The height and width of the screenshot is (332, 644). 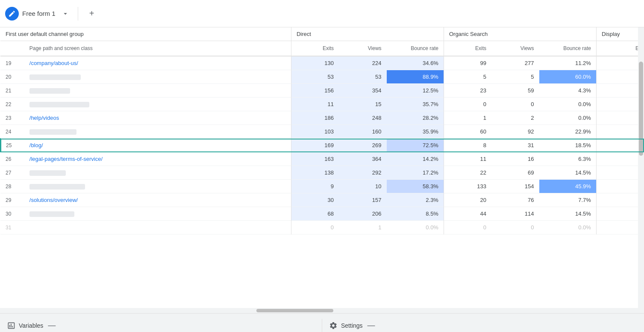 What do you see at coordinates (315, 173) in the screenshot?
I see `direct-exits: 138` at bounding box center [315, 173].